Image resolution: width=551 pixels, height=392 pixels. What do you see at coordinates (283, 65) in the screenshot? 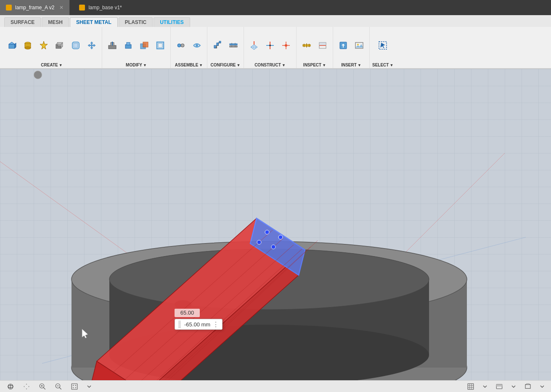
I see `construct-chevron: ▼` at bounding box center [283, 65].